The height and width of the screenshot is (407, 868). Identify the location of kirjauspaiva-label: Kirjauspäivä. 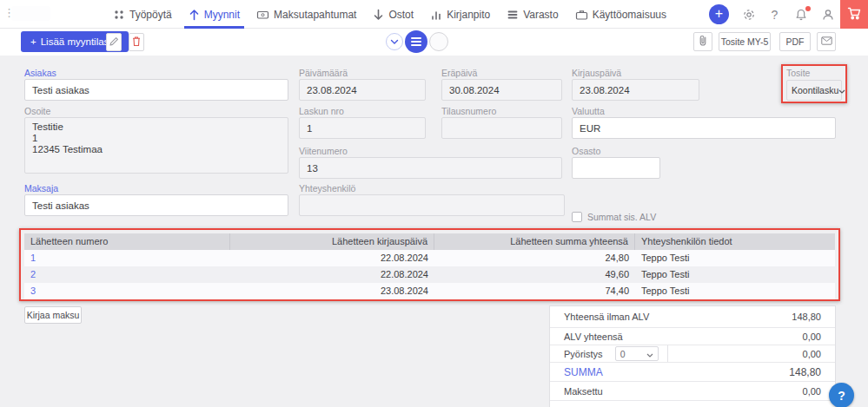
(636, 73).